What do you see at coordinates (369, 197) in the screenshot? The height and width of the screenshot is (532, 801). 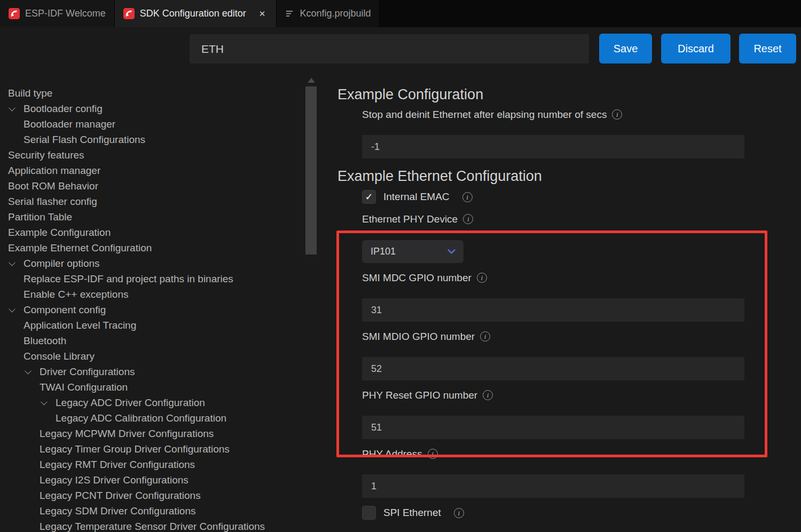 I see `checkbox-checked: ✓` at bounding box center [369, 197].